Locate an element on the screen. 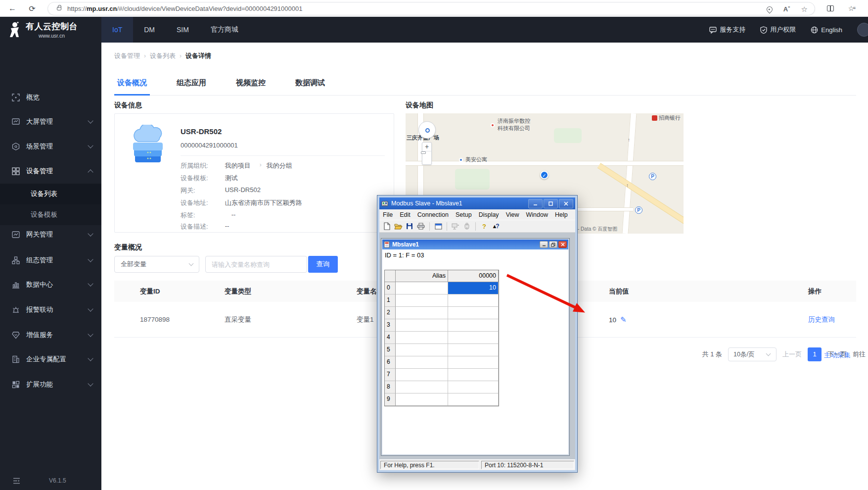 This screenshot has width=868, height=490. tab-device-overview: 设备概况 is located at coordinates (132, 84).